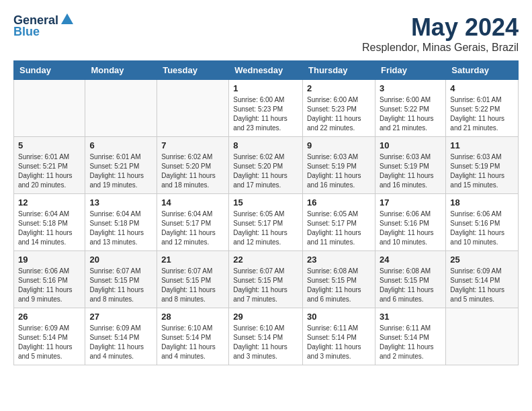  I want to click on calendar-cell: 27Sunrise: 6:09 AM Sunset: 5:14 PM Dayli…, so click(121, 337).